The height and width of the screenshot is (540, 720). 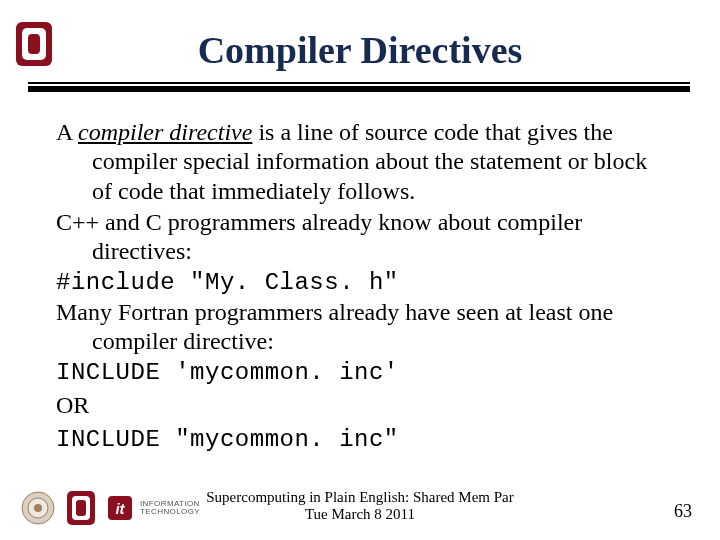 I want to click on paragraph-fortran-intro: Many Fortran programmers already have se…, so click(x=360, y=328).